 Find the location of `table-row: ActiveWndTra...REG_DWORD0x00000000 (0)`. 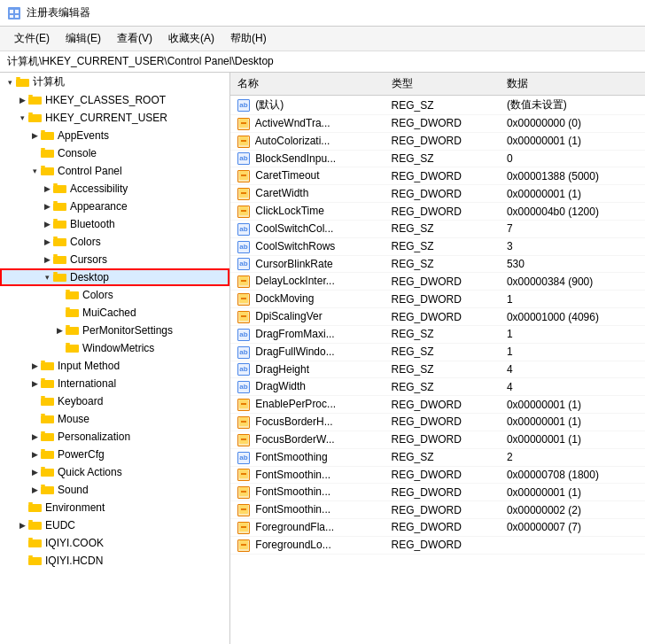

table-row: ActiveWndTra...REG_DWORD0x00000000 (0) is located at coordinates (438, 124).